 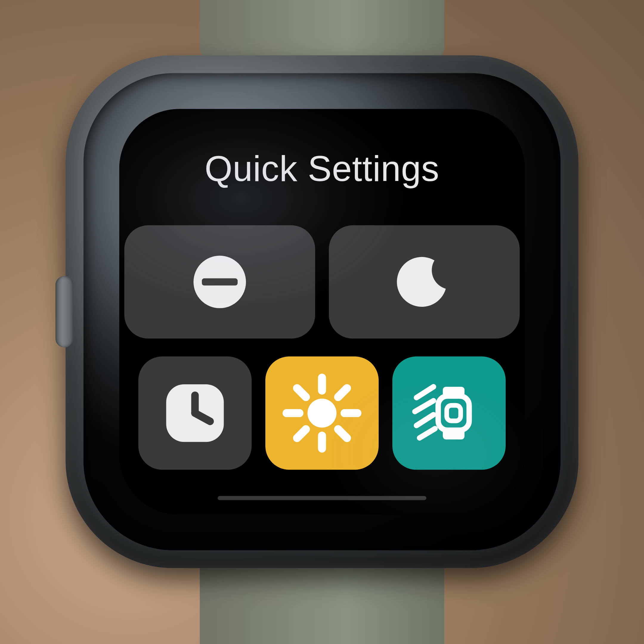 I want to click on sun-icon, so click(x=322, y=413).